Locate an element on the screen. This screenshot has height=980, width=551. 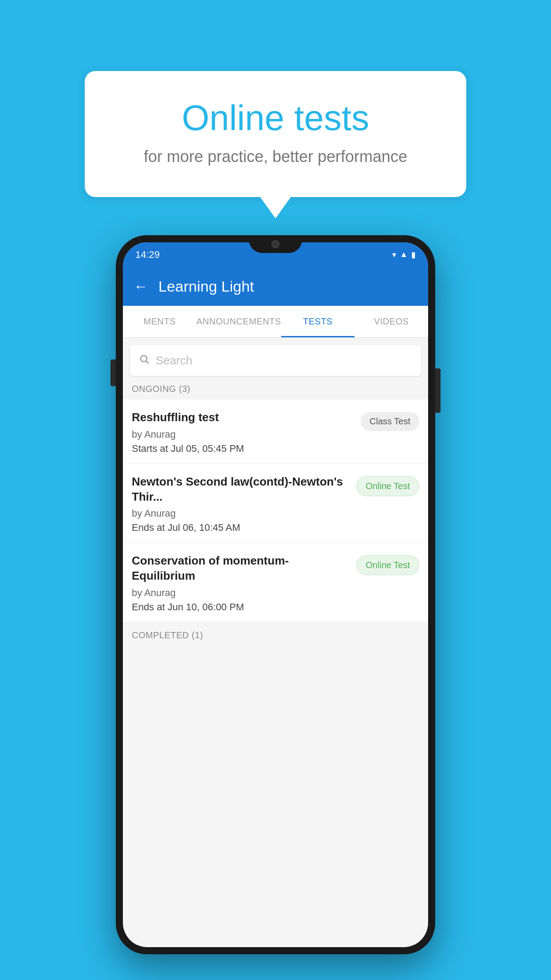
tab-bar: MENTS ANNOUNCEMENTS TESTS VIDEOS is located at coordinates (276, 322).